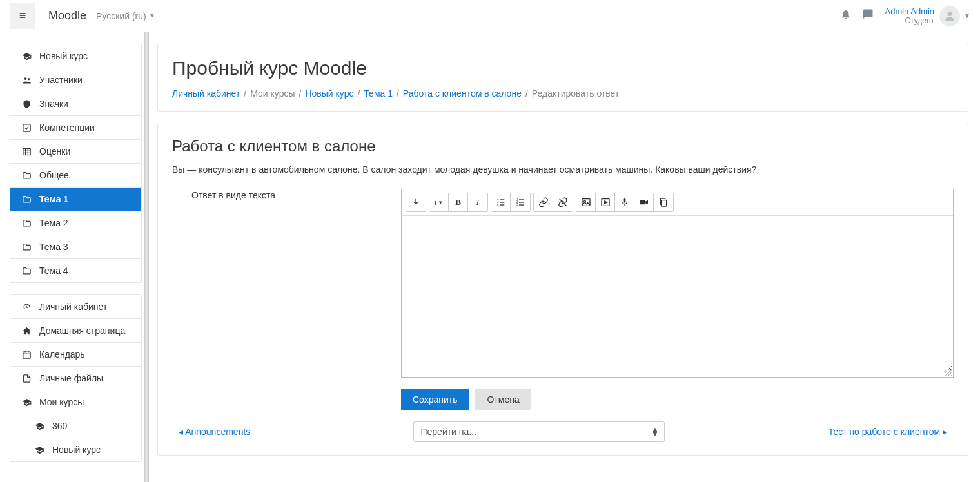  Describe the element at coordinates (539, 432) in the screenshot. I see `jump-to-select: Перейти на...` at that location.